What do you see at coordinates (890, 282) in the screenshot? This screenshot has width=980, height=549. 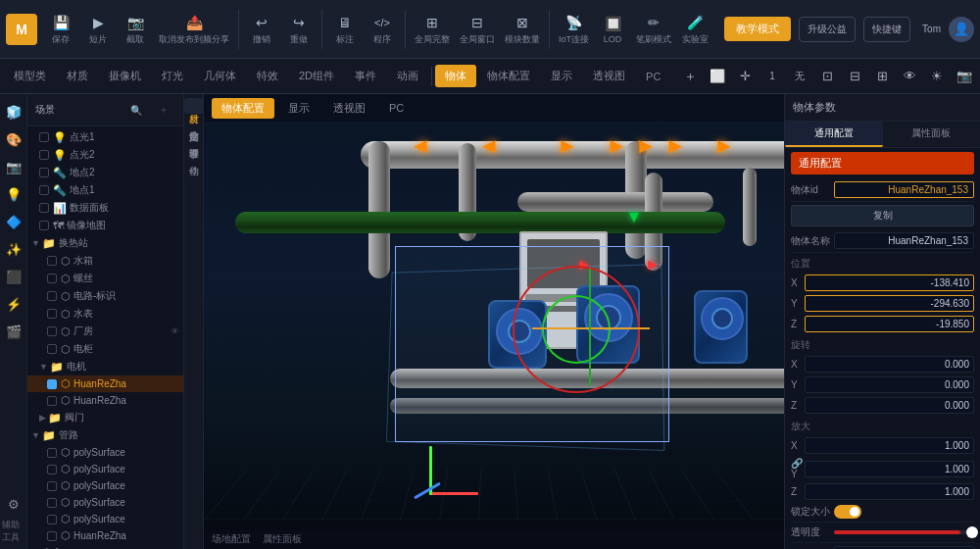 I see `pos-x-value: -138.410` at bounding box center [890, 282].